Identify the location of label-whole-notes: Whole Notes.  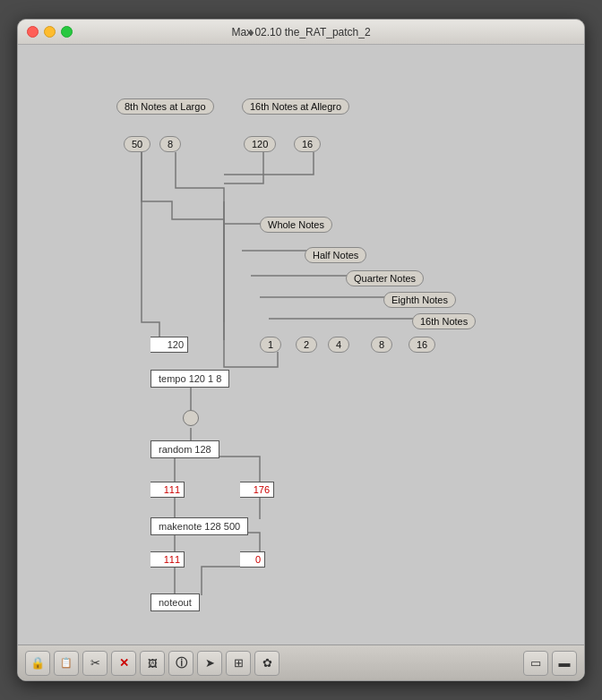
(296, 225).